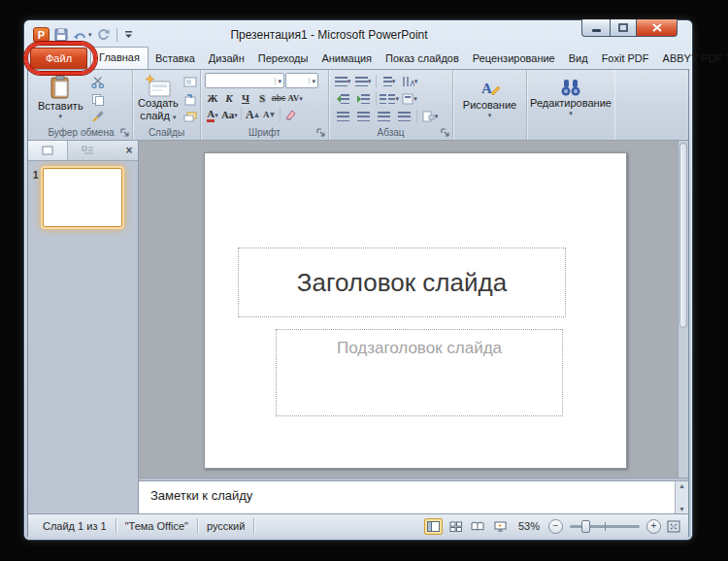 Image resolution: width=728 pixels, height=561 pixels. I want to click on font-name-combo: ▾, so click(245, 81).